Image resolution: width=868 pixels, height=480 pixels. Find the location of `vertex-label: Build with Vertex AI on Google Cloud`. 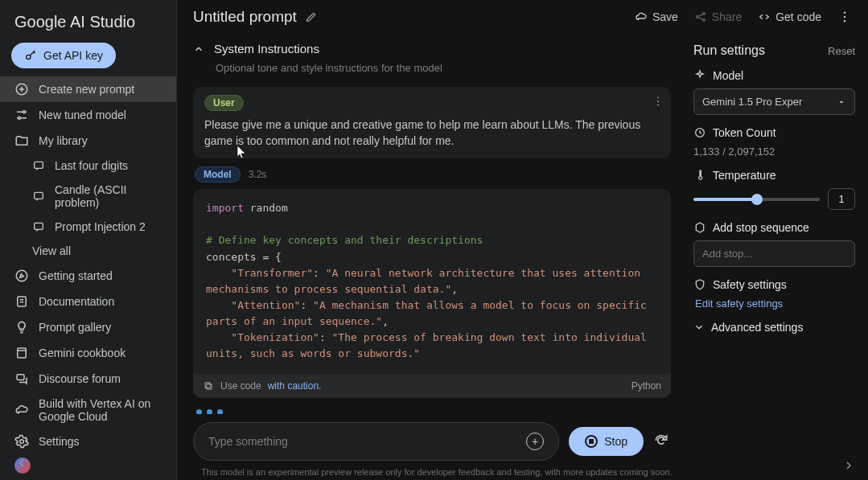

vertex-label: Build with Vertex AI on Google Cloud is located at coordinates (100, 410).